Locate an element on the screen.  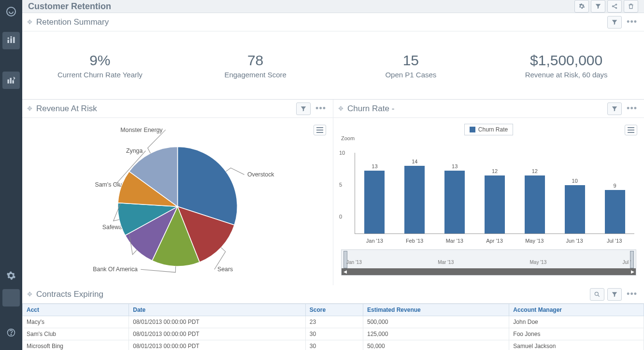
bar-x-label: Jun '13 is located at coordinates (575, 241).